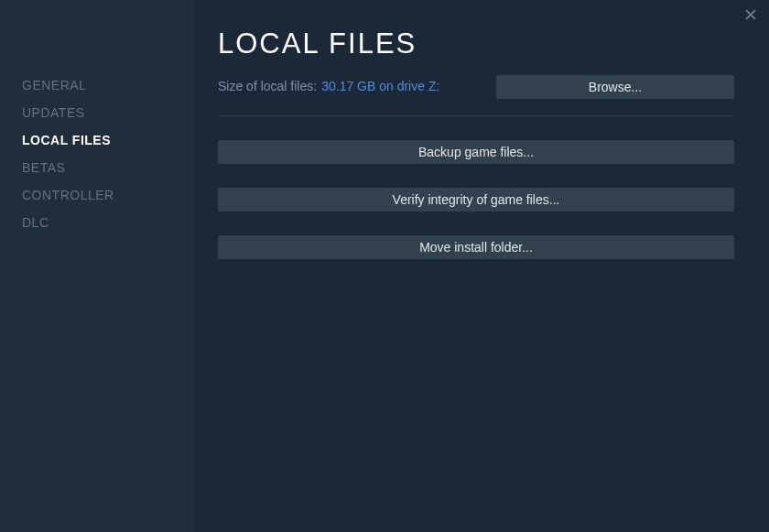 Image resolution: width=769 pixels, height=532 pixels. I want to click on page-title: LOCAL FILES, so click(476, 44).